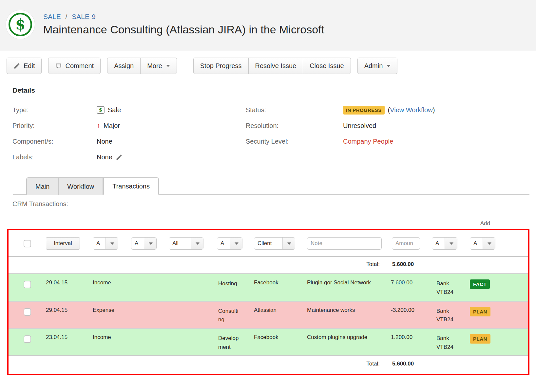 The image size is (536, 392). What do you see at coordinates (184, 17) in the screenshot?
I see `breadcrumb: SALE / SALE-9` at bounding box center [184, 17].